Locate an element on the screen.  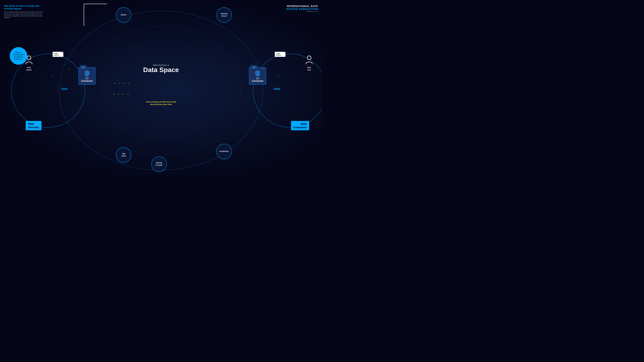
arrow-right-3: → is located at coordinates (124, 83).